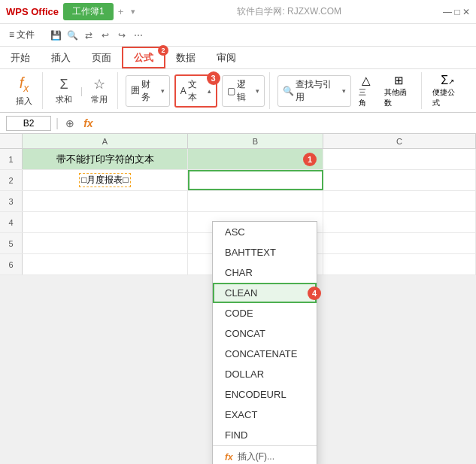  Describe the element at coordinates (238, 58) in the screenshot. I see `ribbon-tabs: 开始 插入 页面 公式 2 数据 审阅` at that location.